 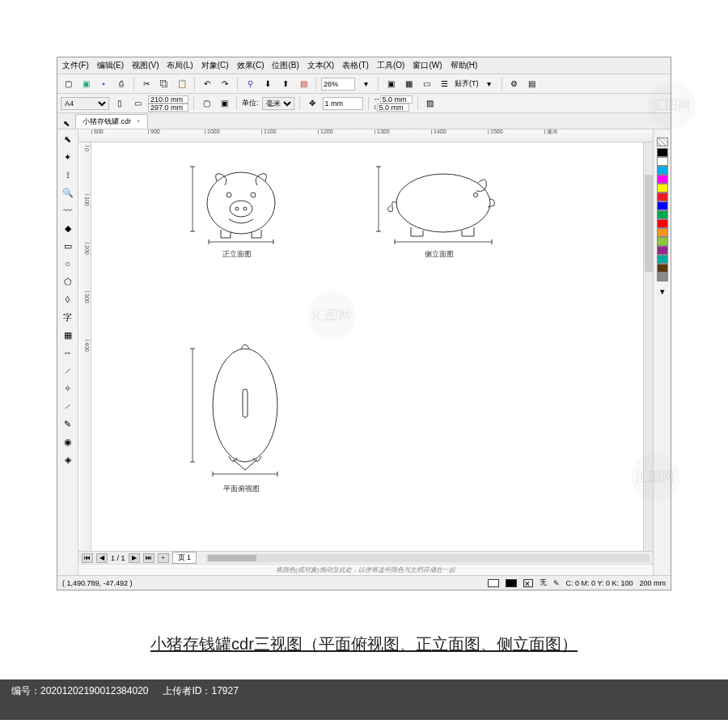 What do you see at coordinates (121, 84) in the screenshot?
I see `print-icon: ⎙` at bounding box center [121, 84].